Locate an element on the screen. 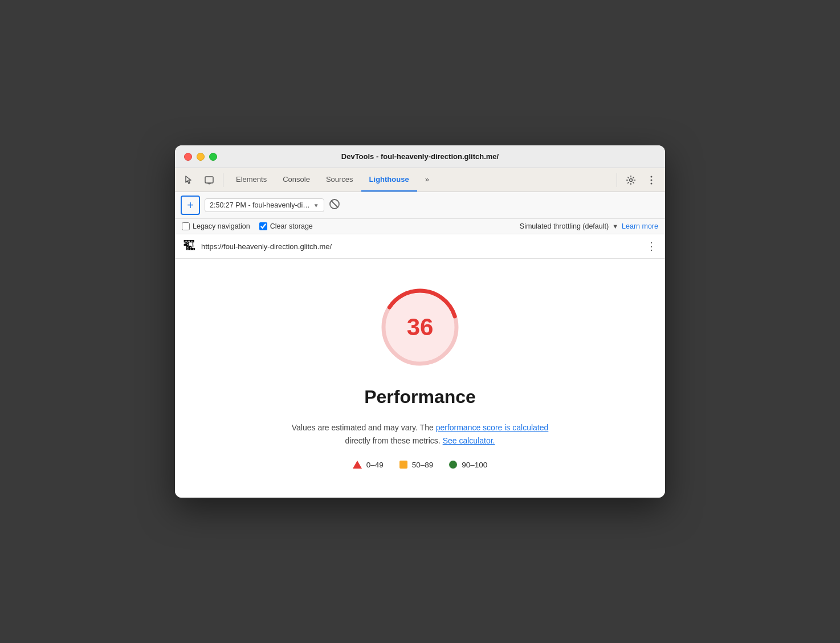  close-button is located at coordinates (188, 157).